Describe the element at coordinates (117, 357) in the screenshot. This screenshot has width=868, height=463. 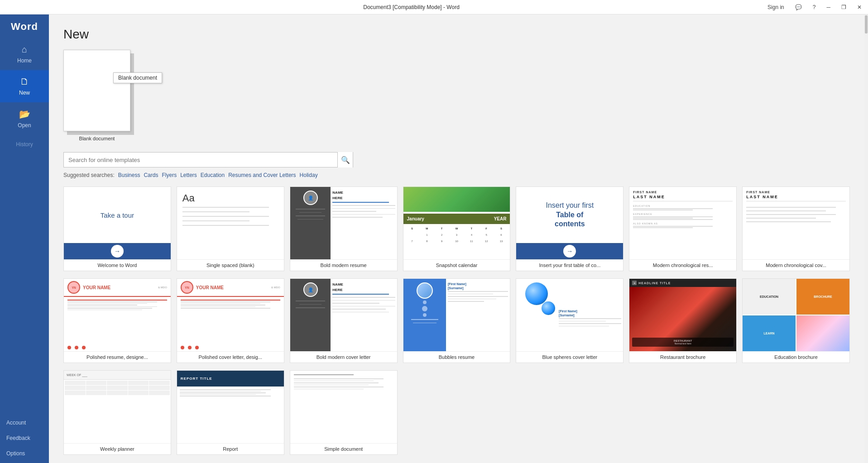
I see `template-name-polished-res: Polished resume, designe...` at that location.